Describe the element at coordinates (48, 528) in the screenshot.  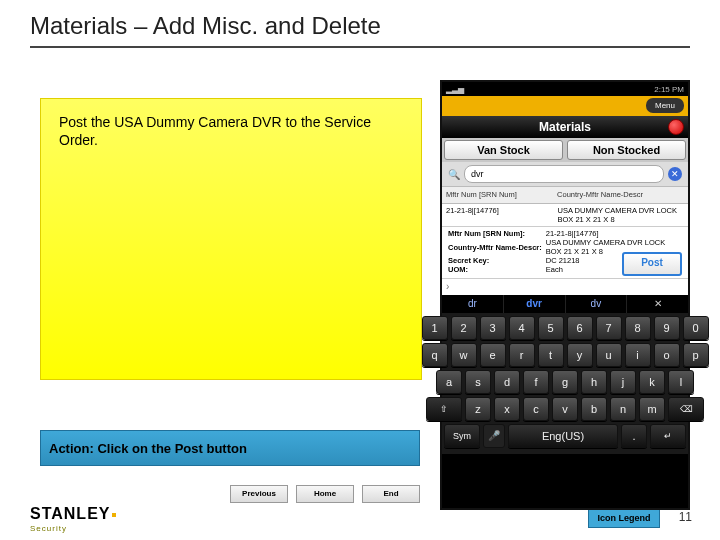
I see `brand-subtitle: Security` at that location.